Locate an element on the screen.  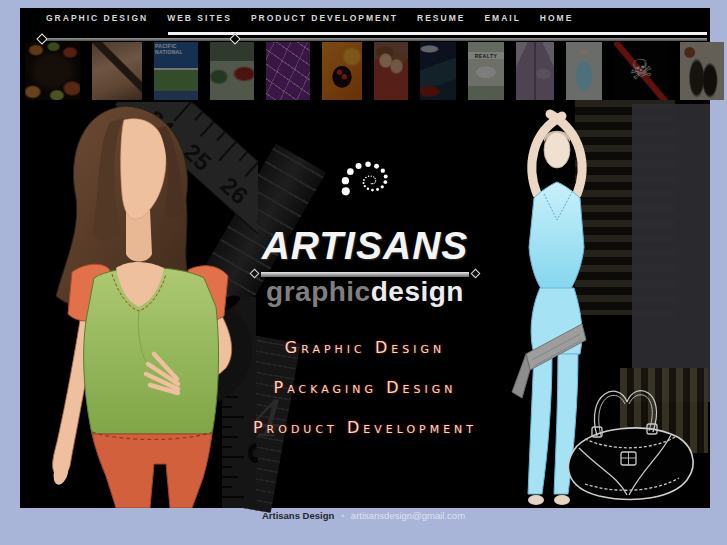
thumbnail-navy-brochure is located at coordinates (438, 71).